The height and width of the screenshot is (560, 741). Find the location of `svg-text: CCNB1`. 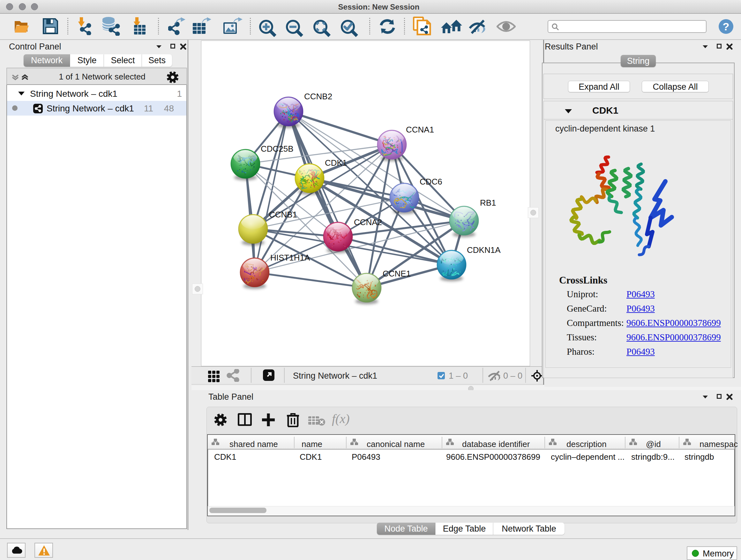

svg-text: CCNB1 is located at coordinates (283, 214).